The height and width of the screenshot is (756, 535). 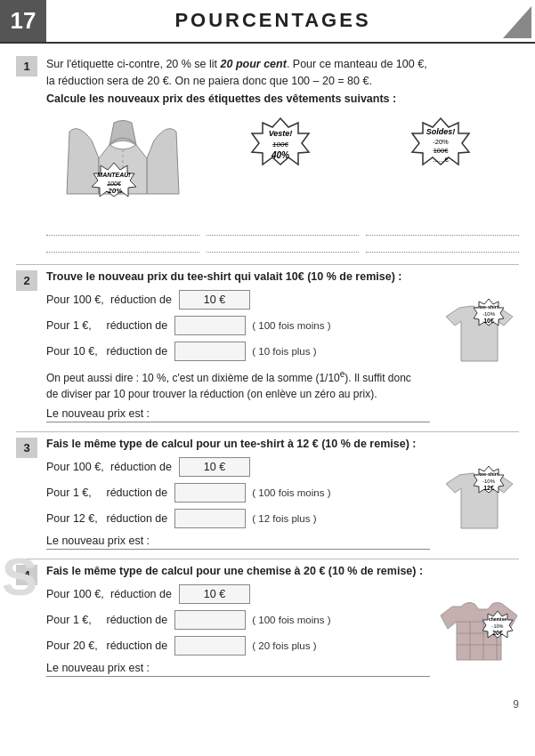 What do you see at coordinates (239, 300) in the screenshot?
I see `calc-row-2-1: Pour 100 €, réduction de 10 €` at bounding box center [239, 300].